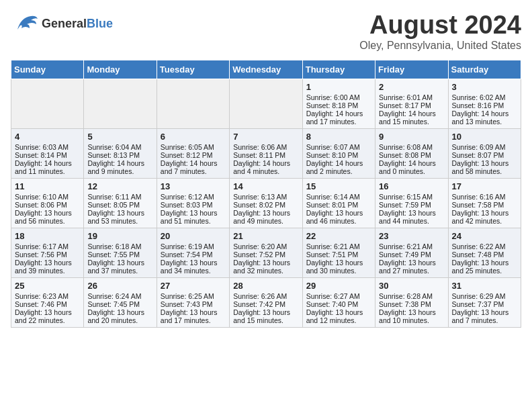 Image resolution: width=532 pixels, height=411 pixels. Describe the element at coordinates (193, 205) in the screenshot. I see `cell-info-line: Sunset: 8:03 PM` at that location.